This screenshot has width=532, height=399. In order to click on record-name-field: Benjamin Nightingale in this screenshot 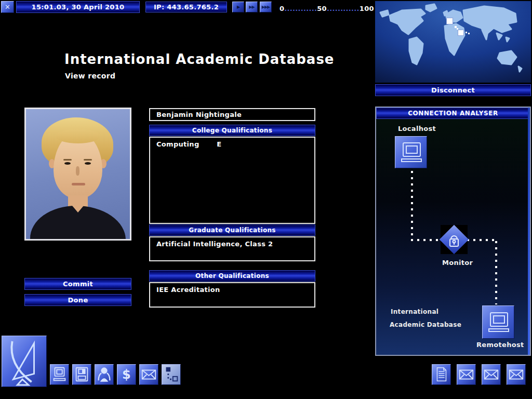, I will do `click(232, 114)`.